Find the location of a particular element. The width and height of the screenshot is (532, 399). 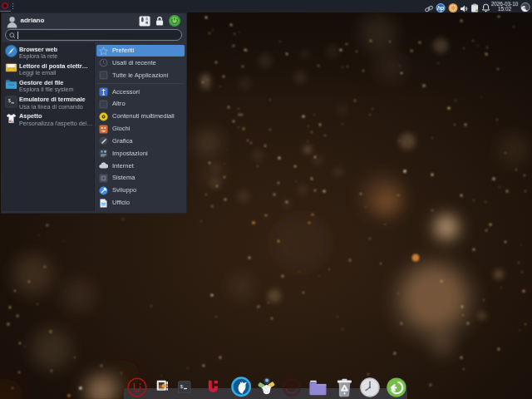

svg-text: hp is located at coordinates (441, 8).